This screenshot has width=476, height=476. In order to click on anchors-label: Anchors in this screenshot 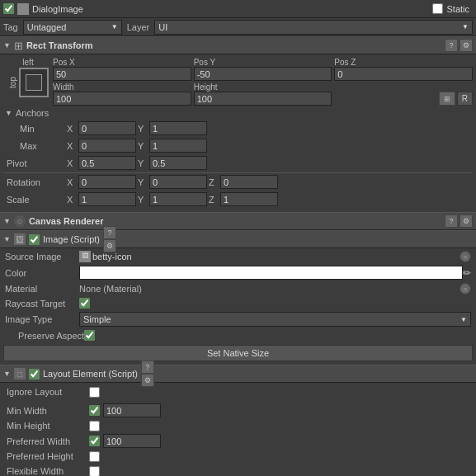, I will do `click(53, 113)`.